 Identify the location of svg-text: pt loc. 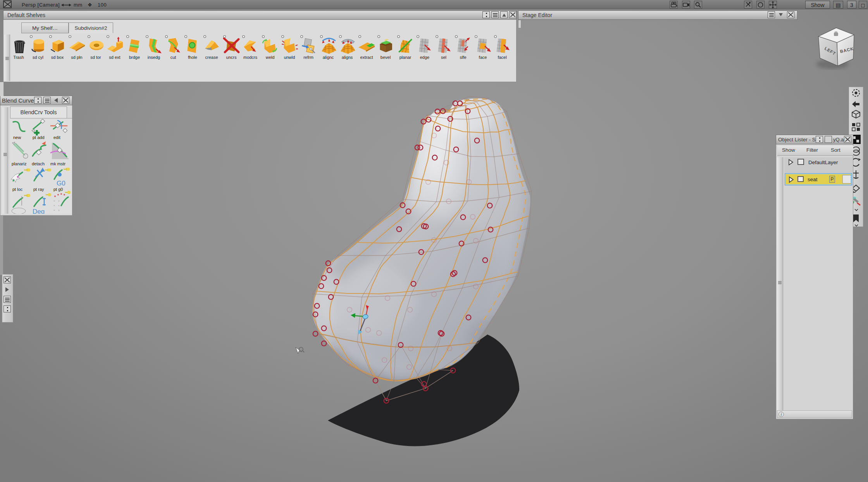
(18, 189).